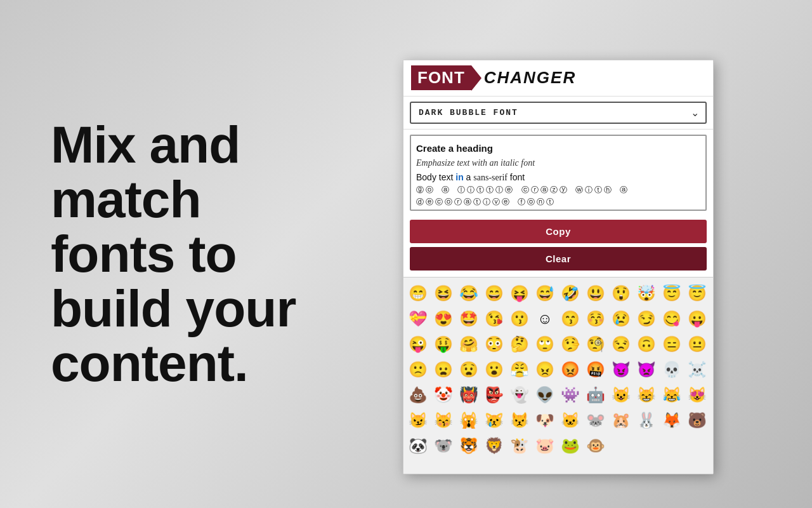  I want to click on dropdown-row: DARK BUBBLE FONT ⌄, so click(558, 113).